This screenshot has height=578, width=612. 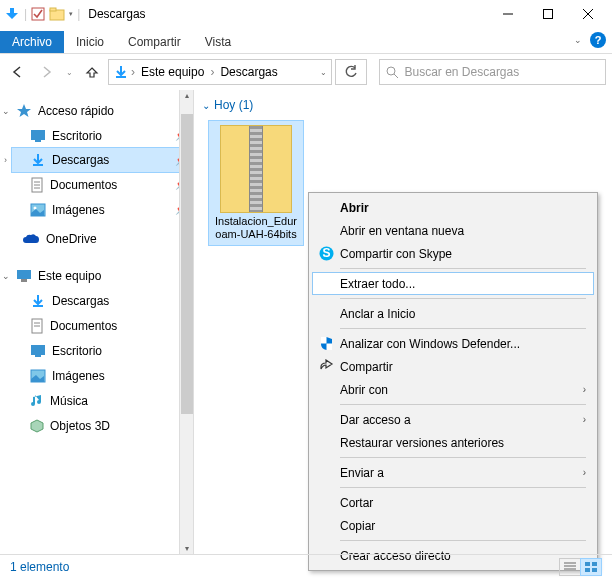 What do you see at coordinates (588, 14) in the screenshot?
I see `close-button` at bounding box center [588, 14].